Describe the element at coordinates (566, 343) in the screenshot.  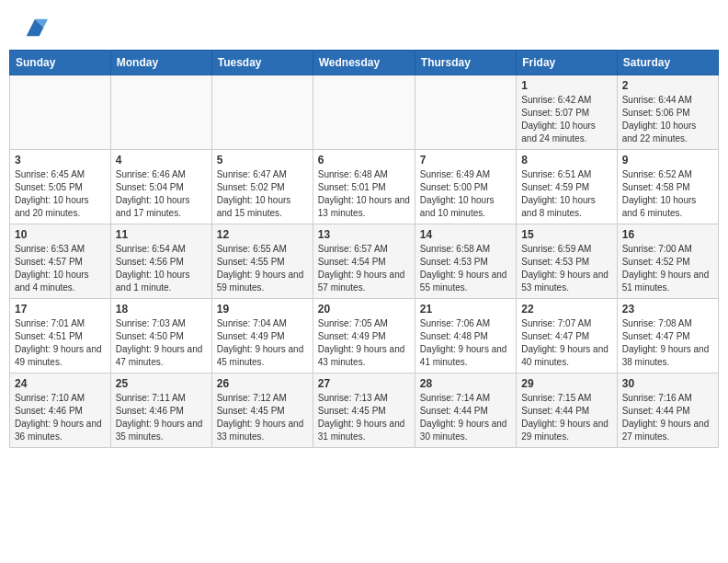
I see `day-info: Sunrise: 7:07 AM Sunset: 4:47 PM Dayligh…` at that location.